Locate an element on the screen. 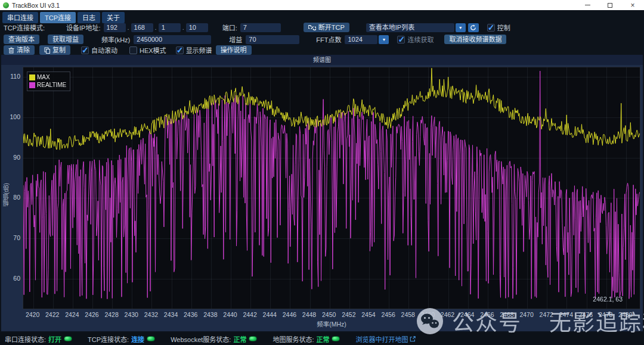 Image resolution: width=644 pixels, height=345 pixels. hex-mode-checkbox: HEX模式 is located at coordinates (148, 50).